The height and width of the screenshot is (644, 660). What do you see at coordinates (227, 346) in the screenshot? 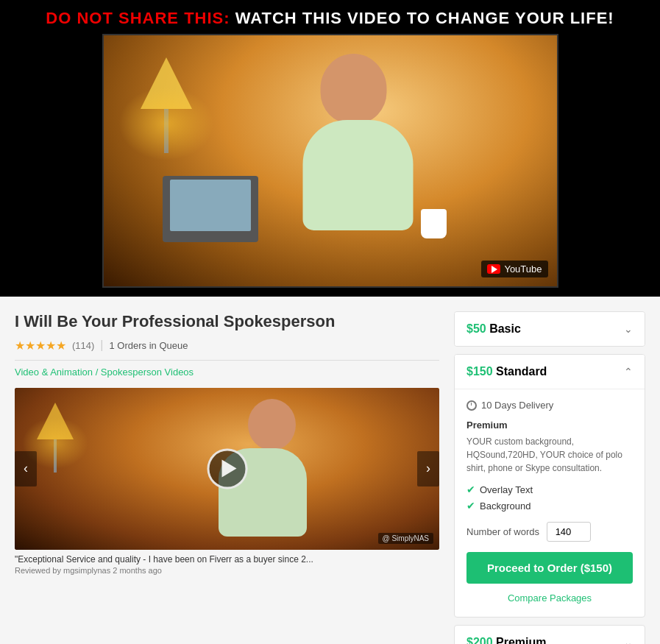
I see `rating-row: ★★★★★ (114) | 1 Orders in Queue` at bounding box center [227, 346].